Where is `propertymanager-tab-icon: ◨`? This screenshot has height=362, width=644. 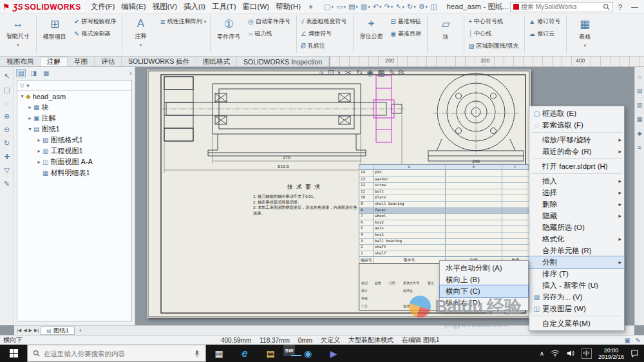
propertymanager-tab-icon: ◨ is located at coordinates (33, 73).